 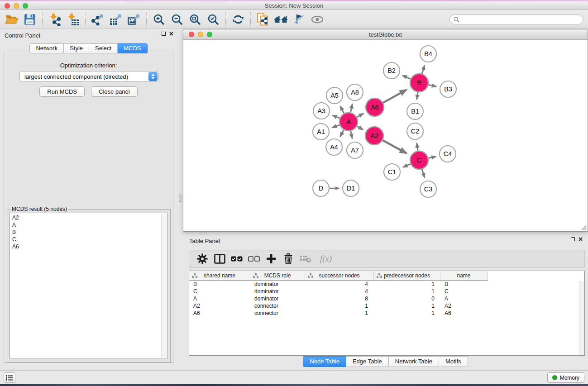 What do you see at coordinates (581, 318) in the screenshot?
I see `table-scrollbar` at bounding box center [581, 318].